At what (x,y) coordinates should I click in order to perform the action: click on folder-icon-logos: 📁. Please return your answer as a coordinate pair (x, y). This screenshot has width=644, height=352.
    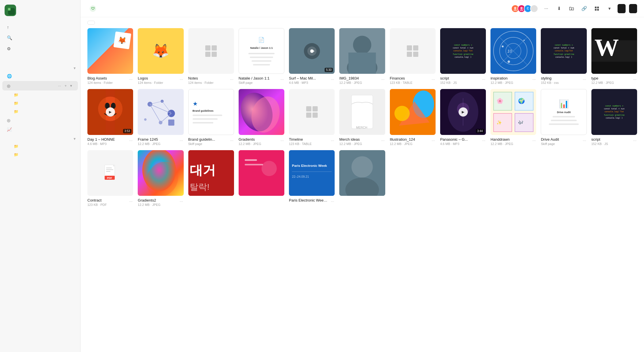
    Looking at the image, I should click on (16, 103).